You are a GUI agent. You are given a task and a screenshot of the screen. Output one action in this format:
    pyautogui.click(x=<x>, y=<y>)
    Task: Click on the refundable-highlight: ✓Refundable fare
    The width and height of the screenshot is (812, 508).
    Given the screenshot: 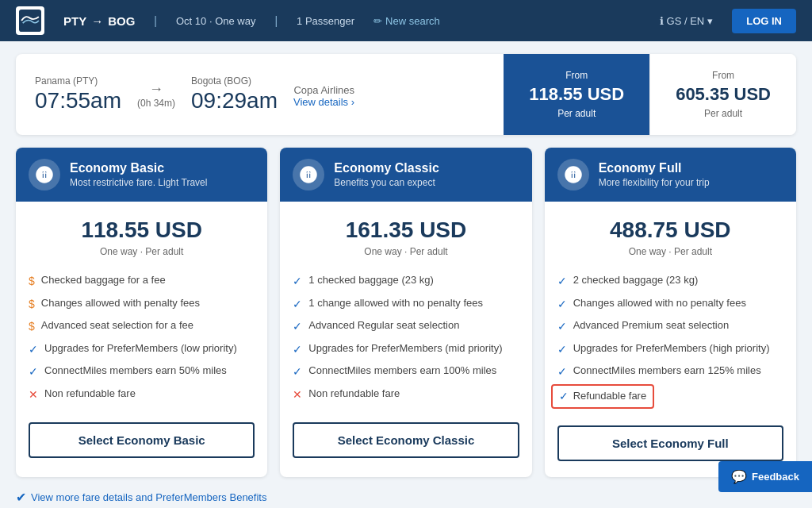 What is the action you would take?
    pyautogui.click(x=603, y=397)
    